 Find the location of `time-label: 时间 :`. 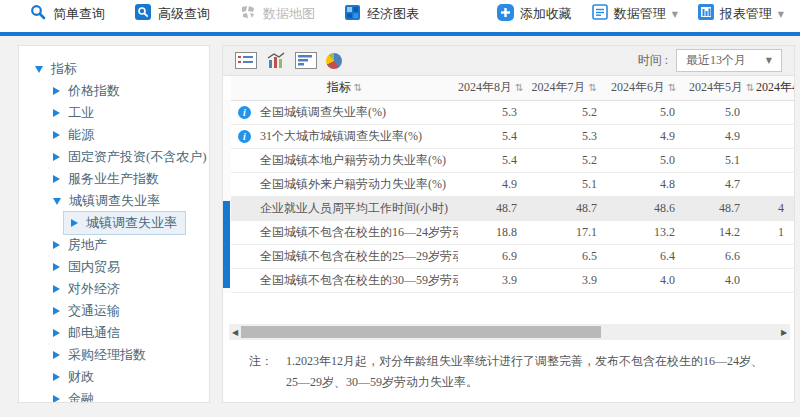

time-label: 时间 : is located at coordinates (653, 60).